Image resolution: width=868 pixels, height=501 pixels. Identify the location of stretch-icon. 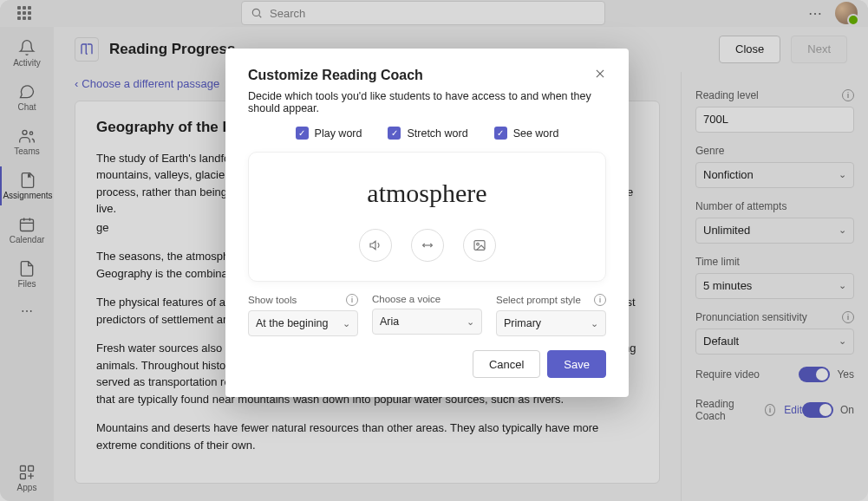
(427, 245).